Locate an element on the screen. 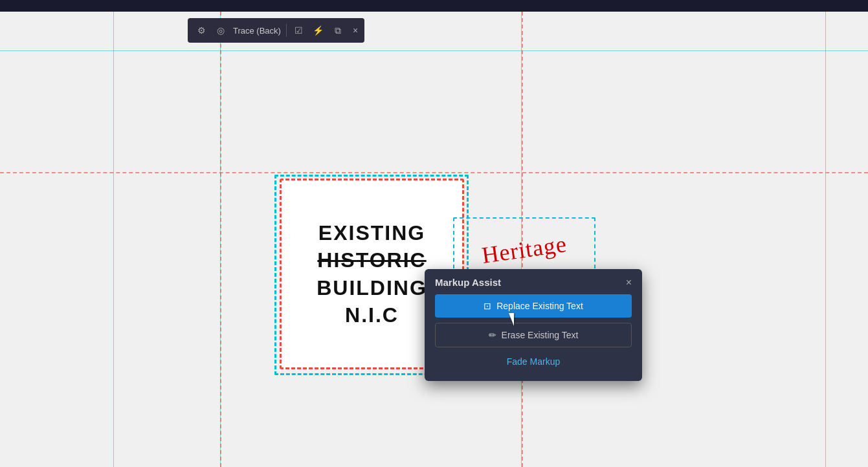 Image resolution: width=868 pixels, height=467 pixels. markup-assist-dialog: Markup Assist × ⊡ Replace Existing Text … is located at coordinates (533, 325).